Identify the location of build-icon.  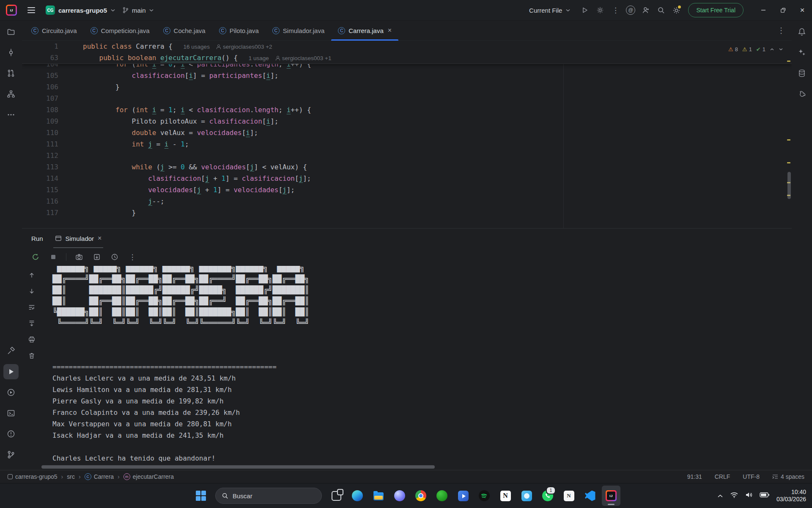
(11, 351).